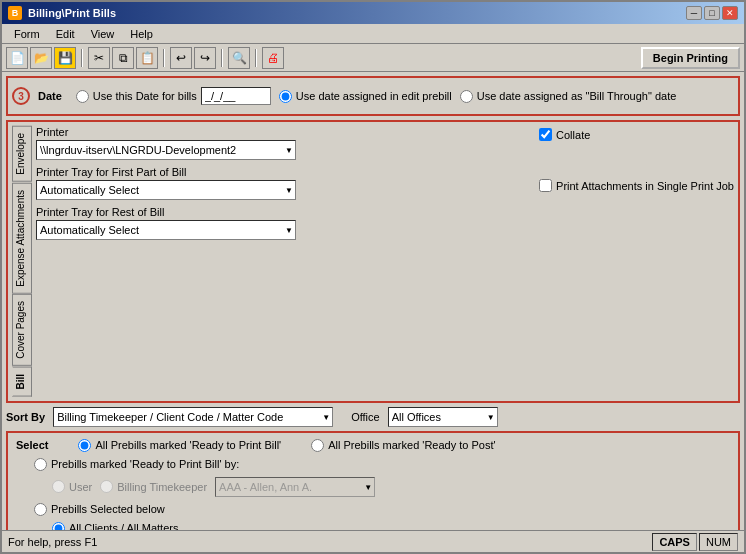 The width and height of the screenshot is (746, 554). Describe the element at coordinates (162, 487) in the screenshot. I see `by-billing-tk-label: Billing Timekeeper` at that location.